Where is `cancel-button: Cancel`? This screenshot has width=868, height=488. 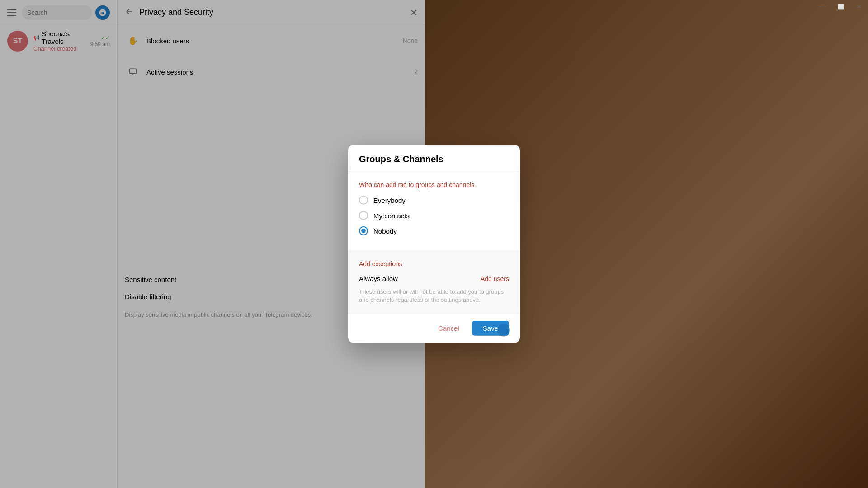 cancel-button: Cancel is located at coordinates (448, 328).